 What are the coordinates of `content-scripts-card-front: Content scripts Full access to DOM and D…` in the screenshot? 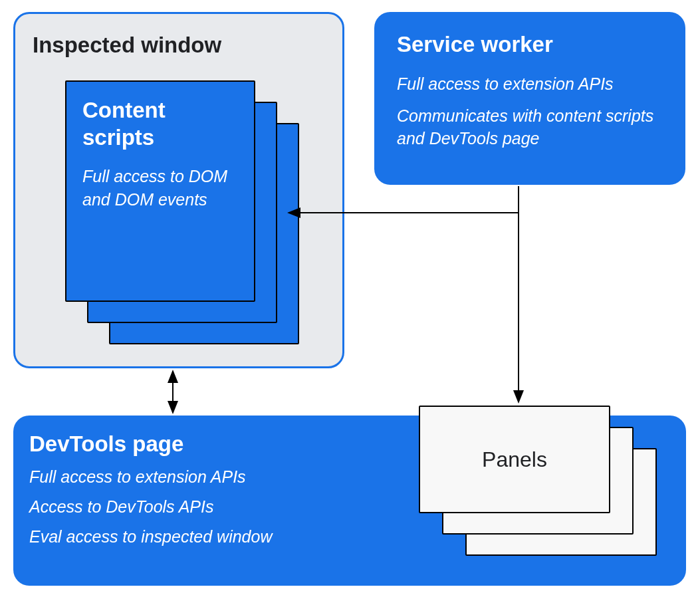 It's located at (160, 191).